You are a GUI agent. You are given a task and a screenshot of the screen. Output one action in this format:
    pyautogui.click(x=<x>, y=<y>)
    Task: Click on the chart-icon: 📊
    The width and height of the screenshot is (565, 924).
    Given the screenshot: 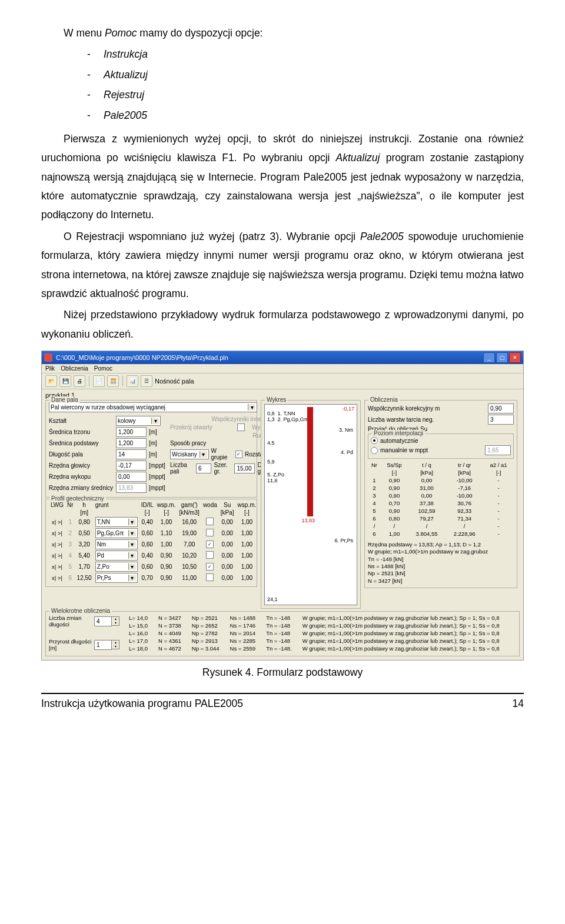 What is the action you would take?
    pyautogui.click(x=132, y=381)
    